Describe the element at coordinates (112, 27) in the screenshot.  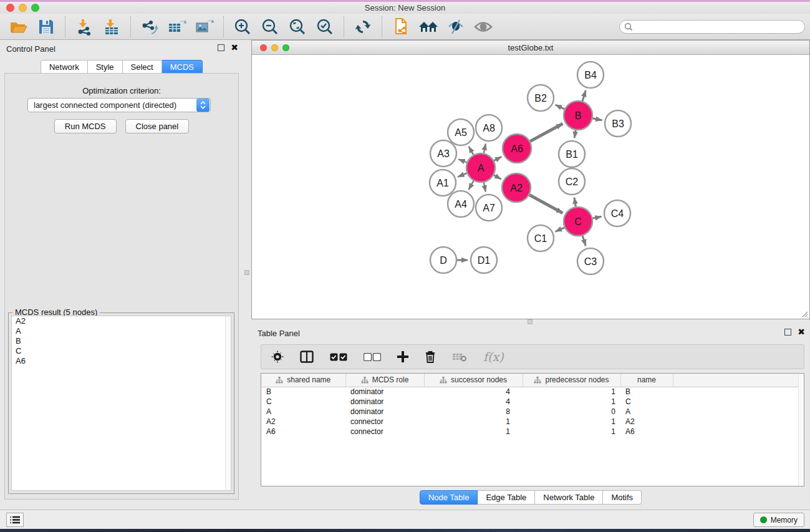
I see `import-table-icon` at that location.